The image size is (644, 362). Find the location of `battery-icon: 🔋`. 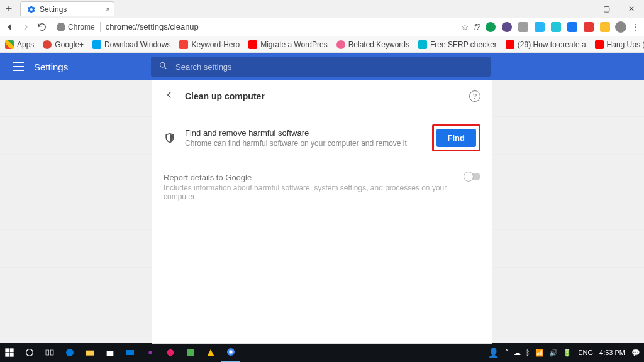

battery-icon: 🔋 is located at coordinates (567, 353).